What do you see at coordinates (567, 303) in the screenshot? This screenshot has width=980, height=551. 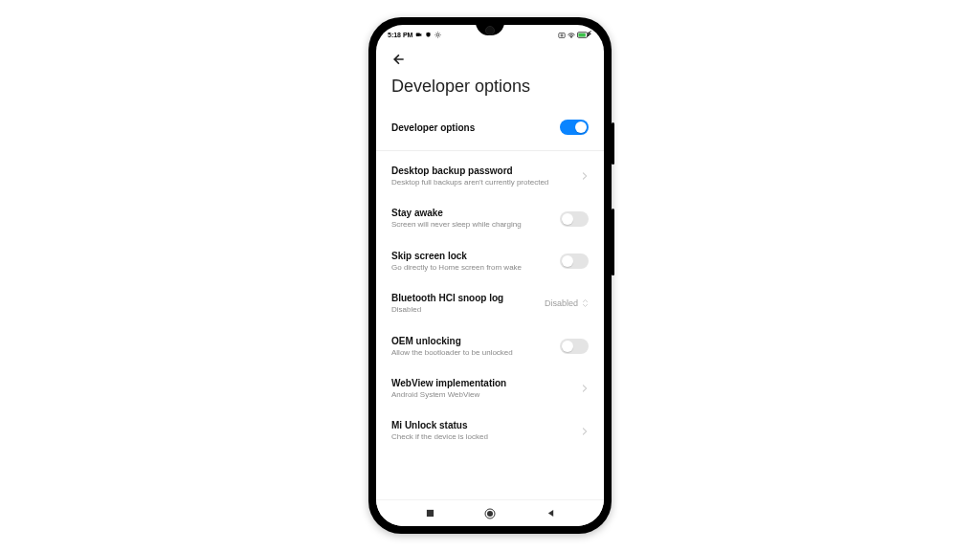 I see `select-indicator: Disabled` at bounding box center [567, 303].